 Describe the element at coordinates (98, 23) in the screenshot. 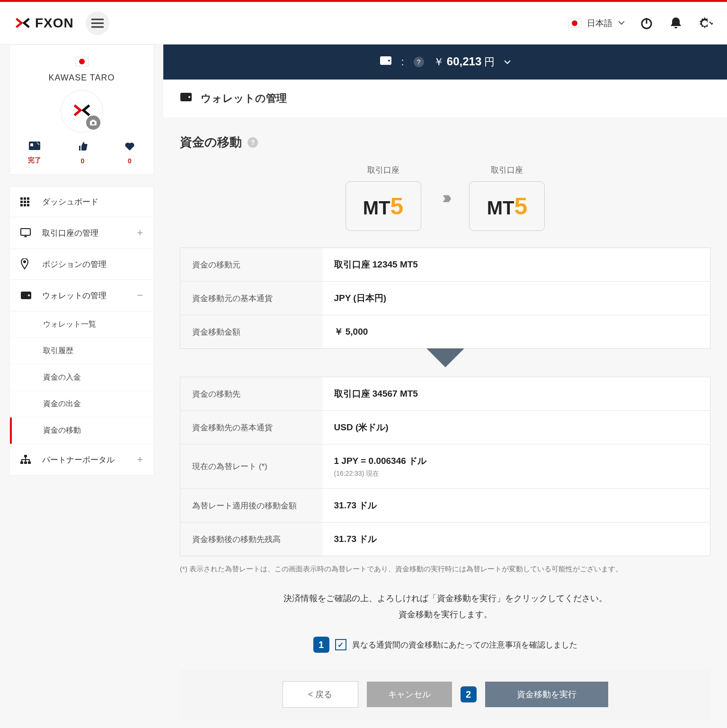

I see `hamburger-icon` at that location.